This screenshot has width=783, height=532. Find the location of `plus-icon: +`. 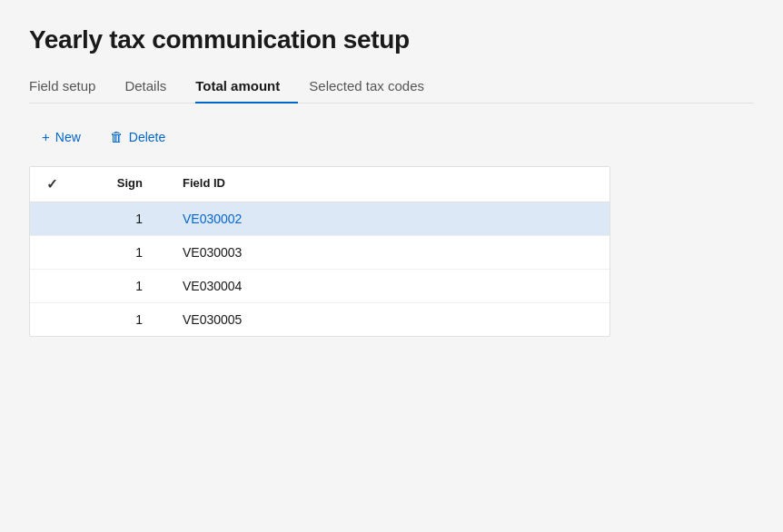

plus-icon: + is located at coordinates (45, 136).